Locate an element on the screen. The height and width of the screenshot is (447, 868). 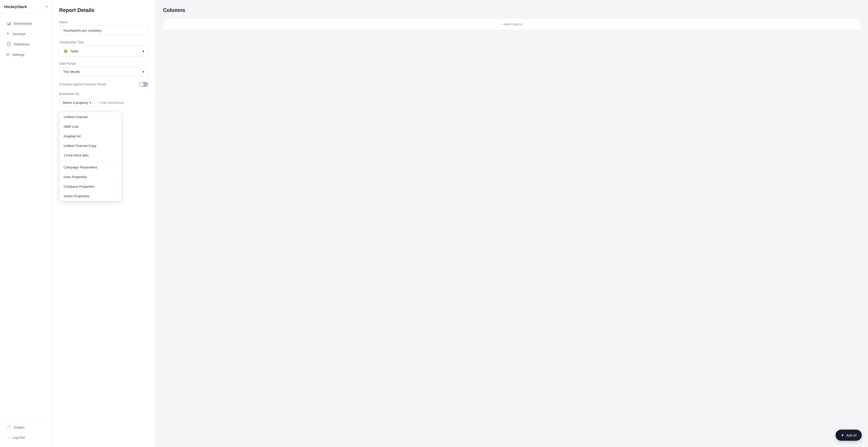
dropdown-item-chevron-campaign-parameters: › is located at coordinates (117, 167).